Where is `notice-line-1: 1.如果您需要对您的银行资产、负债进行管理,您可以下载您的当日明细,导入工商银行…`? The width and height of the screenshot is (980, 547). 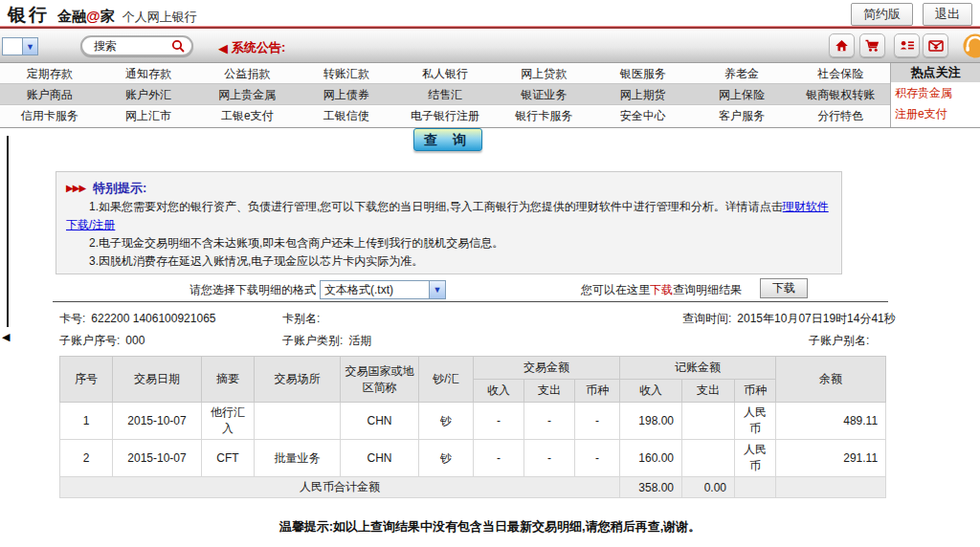
notice-line-1: 1.如果您需要对您的银行资产、负债进行管理,您可以下载您的当日明细,导入工商银行… is located at coordinates (449, 216).